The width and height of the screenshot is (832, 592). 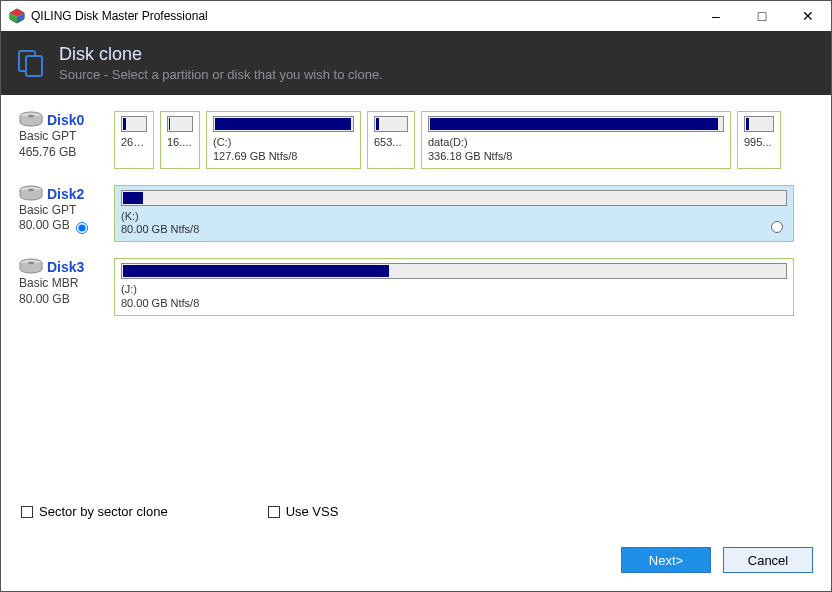 I want to click on partition-radio, so click(x=777, y=227).